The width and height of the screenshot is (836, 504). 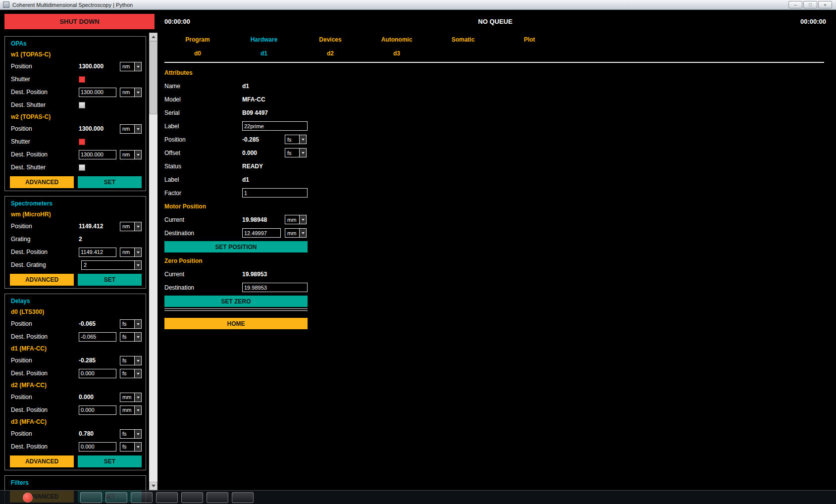 I want to click on set-position-button: SET POSITION, so click(x=236, y=247).